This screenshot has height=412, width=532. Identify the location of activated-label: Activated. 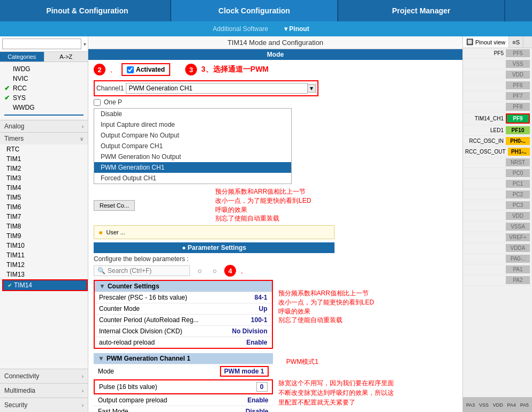
(150, 70).